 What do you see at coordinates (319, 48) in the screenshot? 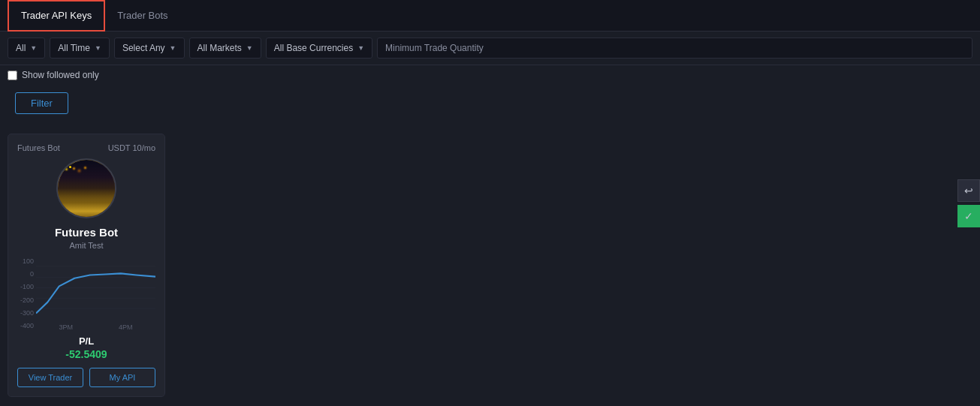
I see `filter-currencies-dropdown: All Base Currencies ▼` at bounding box center [319, 48].